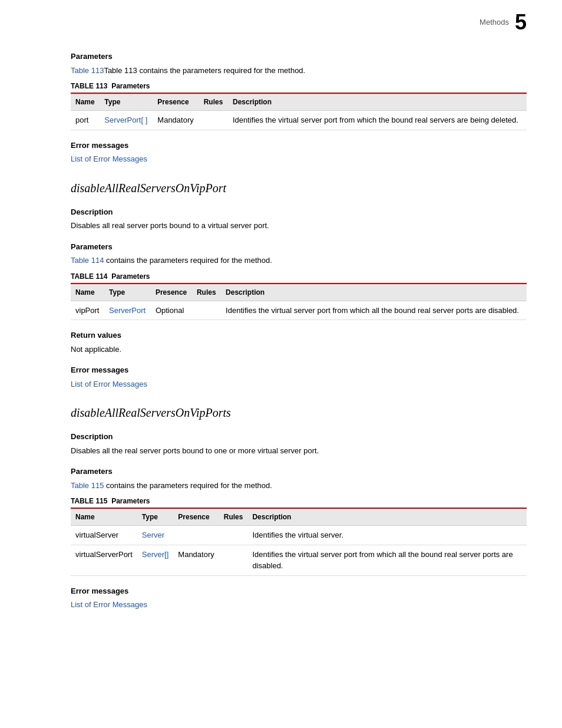 The image size is (562, 728). Describe the element at coordinates (299, 560) in the screenshot. I see `table-row: virtualServerPort Server[] Mandatory Ide…` at that location.